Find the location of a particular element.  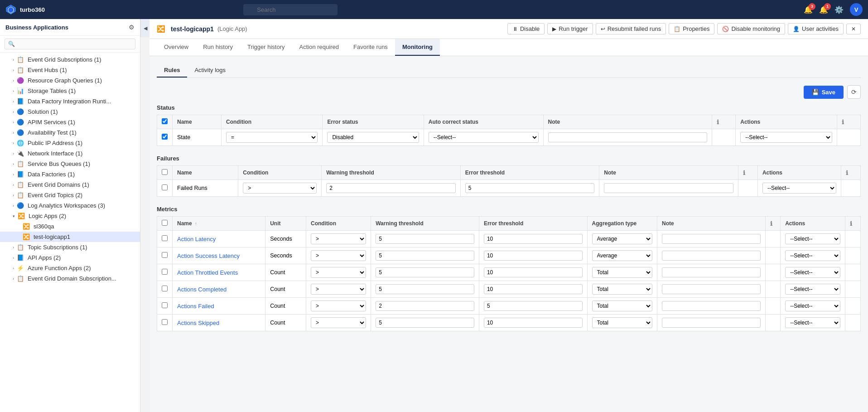

status-row-checkbox is located at coordinates (165, 137).